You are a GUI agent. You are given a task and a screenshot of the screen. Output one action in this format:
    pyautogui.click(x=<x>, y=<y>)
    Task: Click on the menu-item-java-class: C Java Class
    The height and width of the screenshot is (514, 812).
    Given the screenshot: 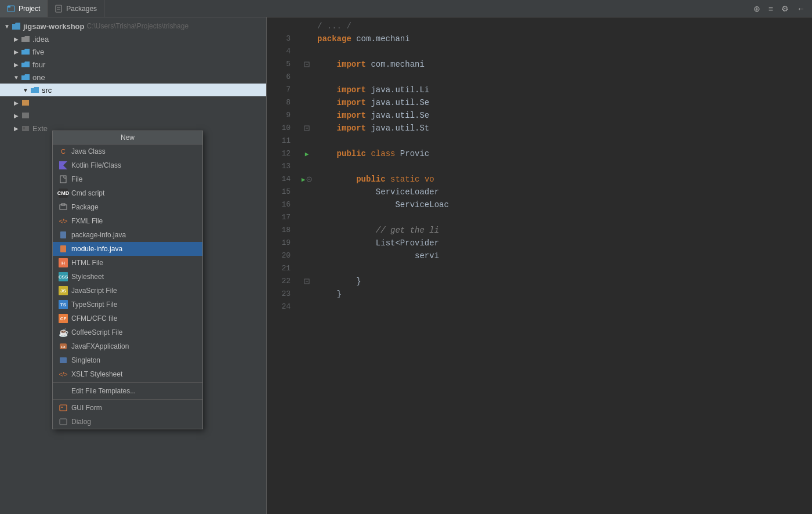 What is the action you would take?
    pyautogui.click(x=128, y=151)
    